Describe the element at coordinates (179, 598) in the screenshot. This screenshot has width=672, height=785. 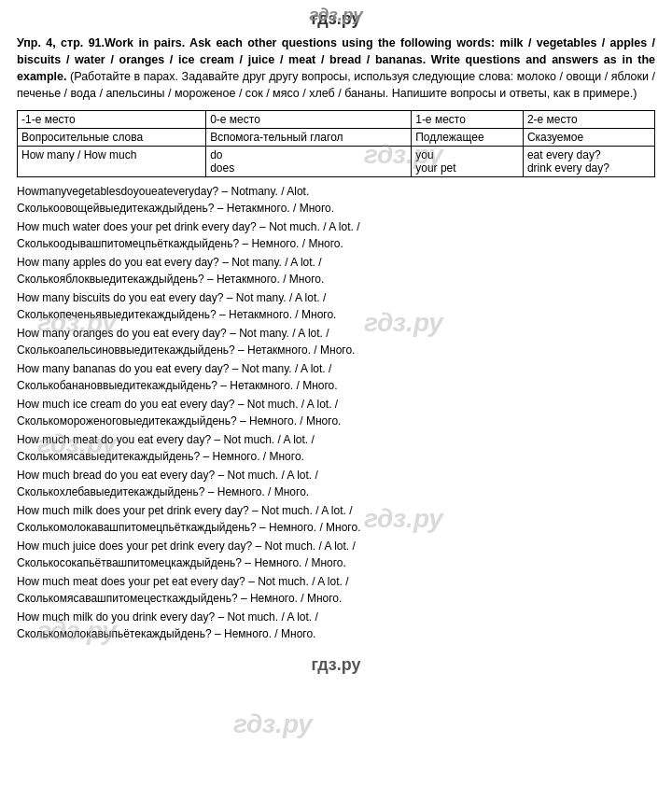
I see `answer-ru-11: Сколькомясавашпитомецесткаждыйдень? – Не…` at that location.